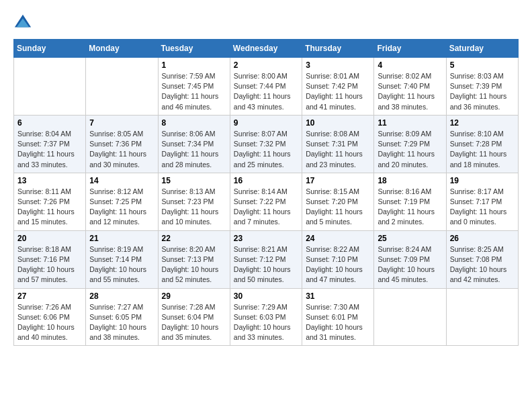  Describe the element at coordinates (194, 149) in the screenshot. I see `day-detail: Sunrise: 8:06 AMSunset: 7:34 PMDaylight:…` at that location.